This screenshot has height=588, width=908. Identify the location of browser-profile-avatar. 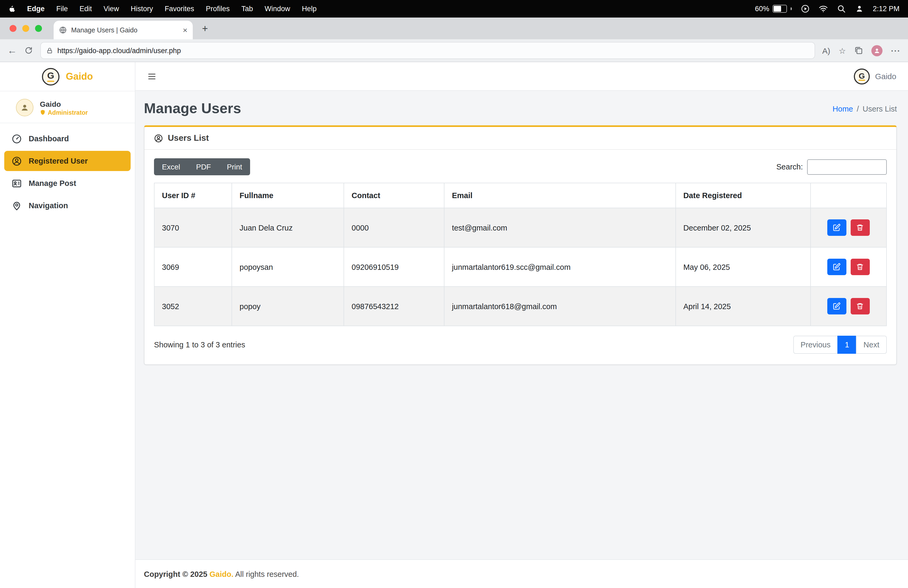
(877, 50).